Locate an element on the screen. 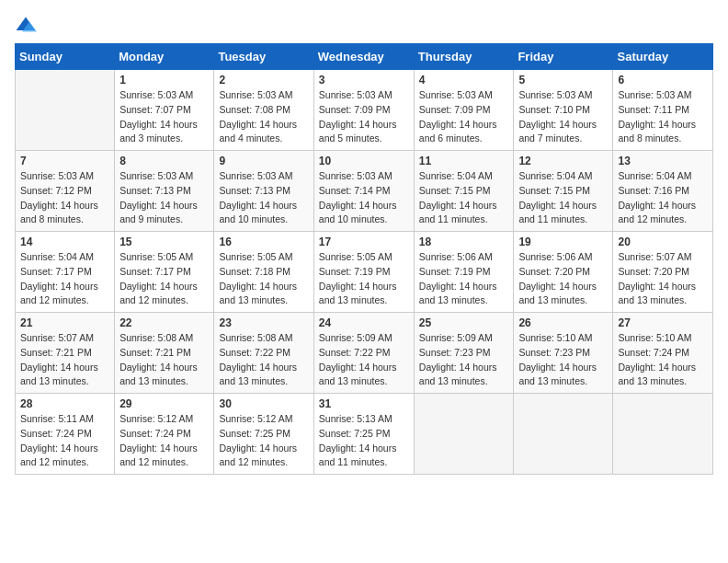 The image size is (728, 563). calendar-cell: 4Sunrise: 5:03 AM Sunset: 7:09 PM Daylig… is located at coordinates (463, 110).